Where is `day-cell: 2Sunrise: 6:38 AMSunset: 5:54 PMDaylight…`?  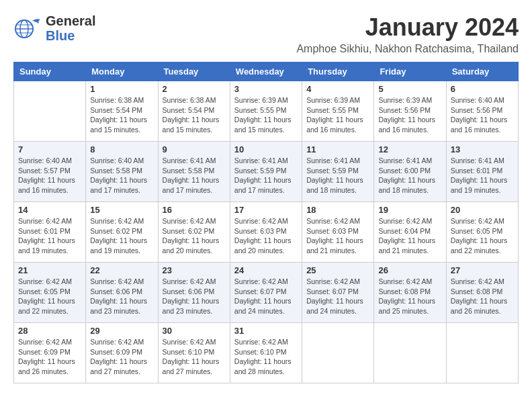
day-cell: 2Sunrise: 6:38 AMSunset: 5:54 PMDaylight… is located at coordinates (193, 111).